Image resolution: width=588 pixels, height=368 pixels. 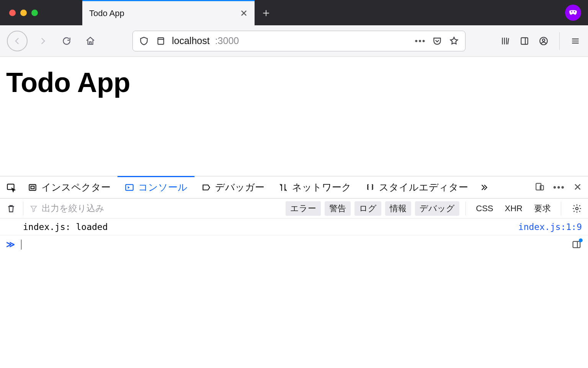 What do you see at coordinates (155, 209) in the screenshot?
I see `console-filter-input: 出力を絞り込み` at bounding box center [155, 209].